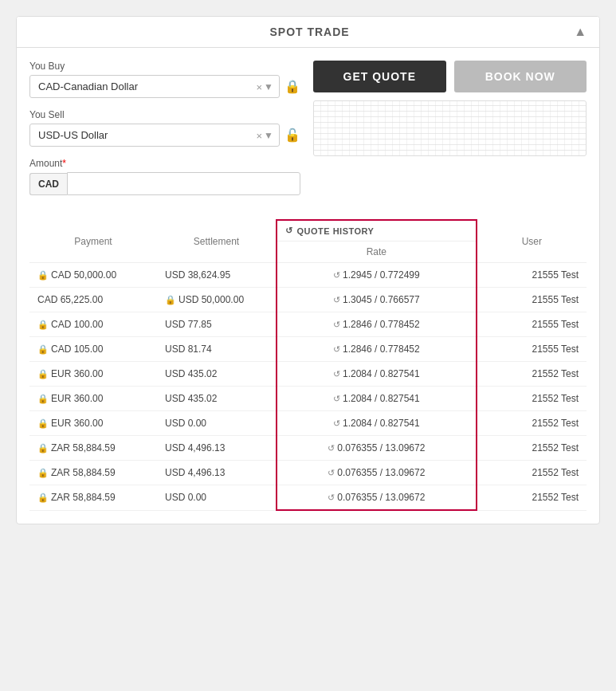  What do you see at coordinates (155, 135) in the screenshot?
I see `sell-select: USD-US Dollar` at bounding box center [155, 135].